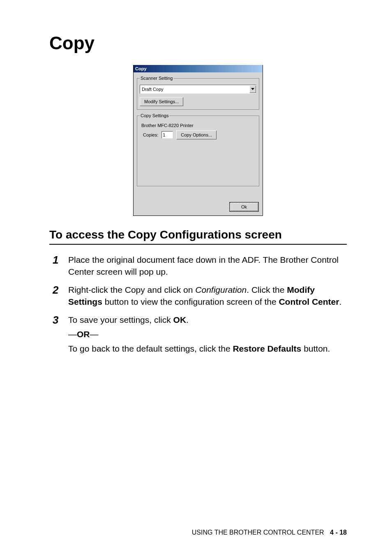  What do you see at coordinates (199, 334) in the screenshot?
I see `step-3-text: To save your settings, click OK. —OR— To…` at bounding box center [199, 334].